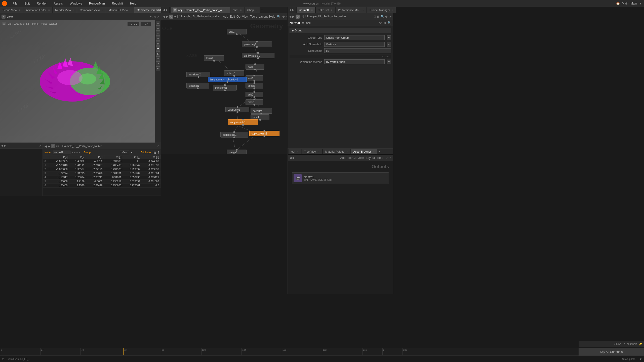 This screenshot has width=644, height=362. What do you see at coordinates (234, 135) in the screenshot?
I see `node-attribdelete1: attribdelete1` at bounding box center [234, 135].